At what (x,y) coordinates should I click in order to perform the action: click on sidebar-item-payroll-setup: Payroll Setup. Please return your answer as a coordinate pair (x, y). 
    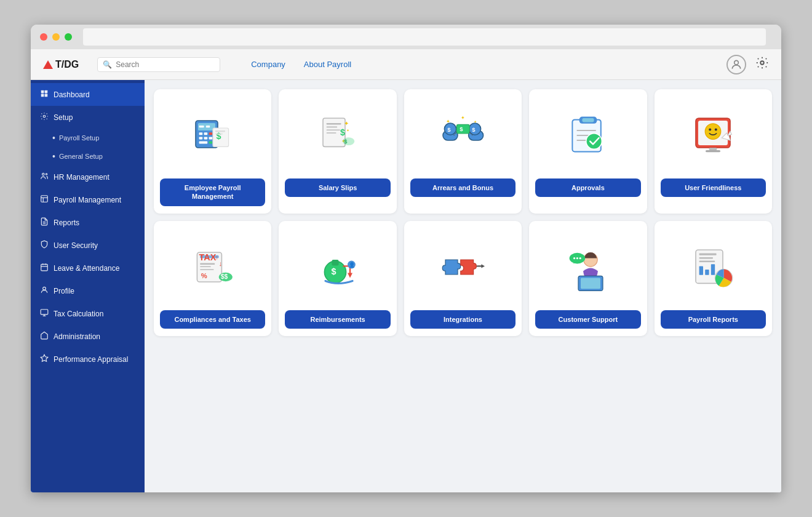
    Looking at the image, I should click on (87, 138).